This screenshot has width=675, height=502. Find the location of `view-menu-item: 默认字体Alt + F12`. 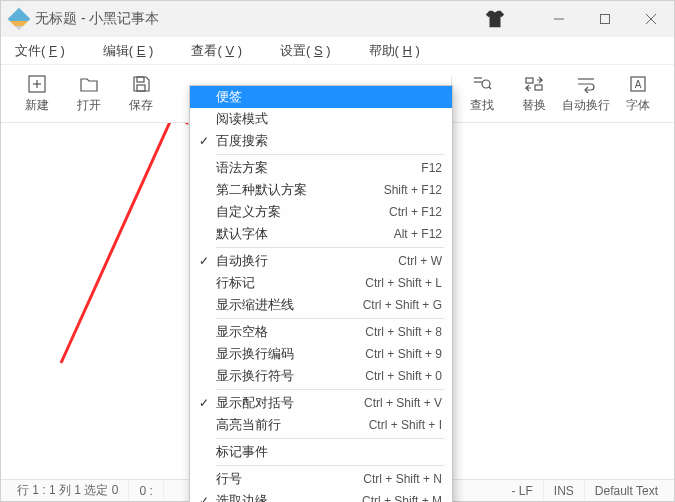

view-menu-item: 默认字体Alt + F12 is located at coordinates (321, 234).